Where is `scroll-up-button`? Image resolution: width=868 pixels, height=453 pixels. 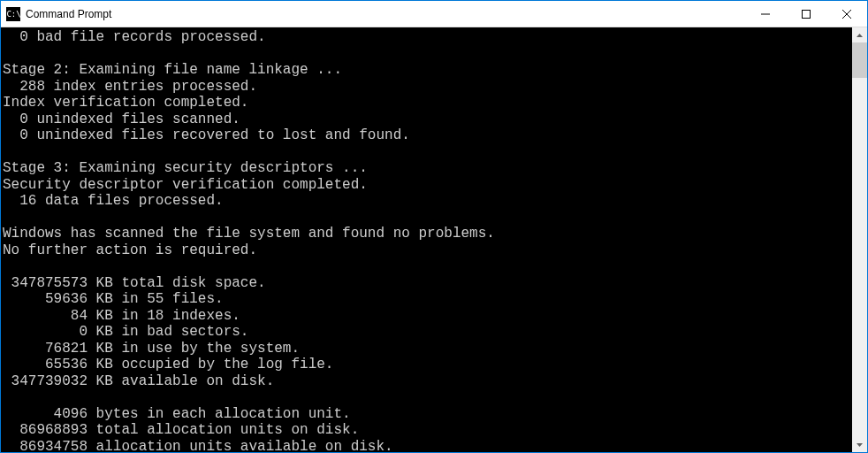 scroll-up-button is located at coordinates (859, 35).